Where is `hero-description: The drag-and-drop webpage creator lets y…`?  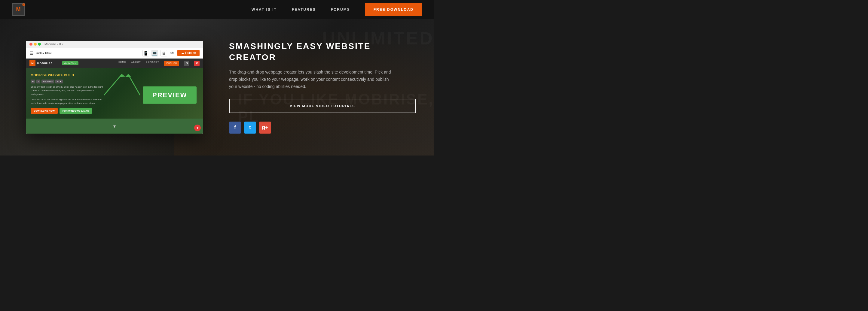
hero-description: The drag-and-drop webpage creator lets y… is located at coordinates (313, 79).